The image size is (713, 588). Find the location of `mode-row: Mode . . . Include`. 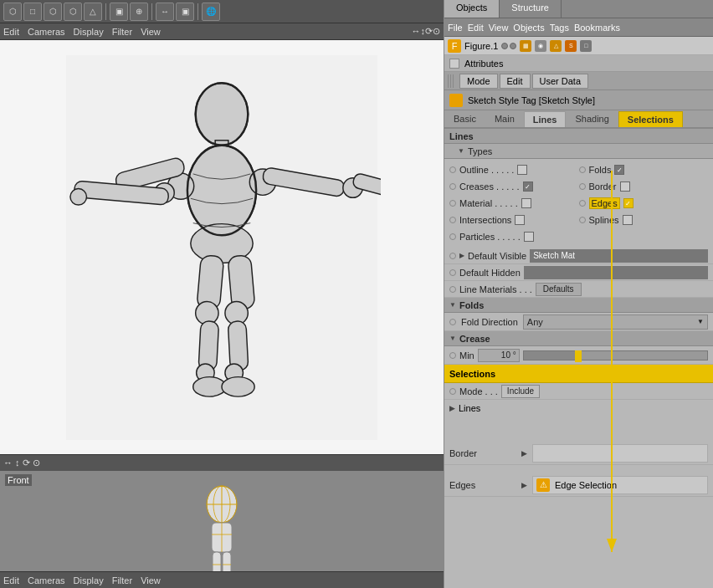

mode-row: Mode . . . Include is located at coordinates (579, 391).